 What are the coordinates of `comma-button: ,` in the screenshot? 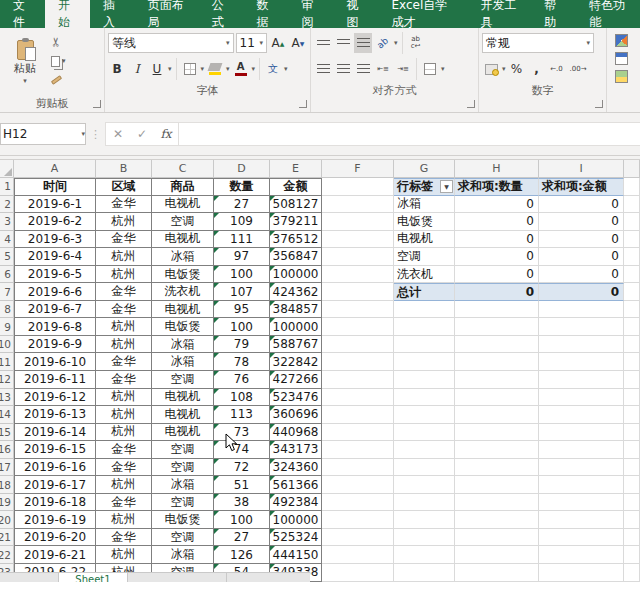 It's located at (537, 69).